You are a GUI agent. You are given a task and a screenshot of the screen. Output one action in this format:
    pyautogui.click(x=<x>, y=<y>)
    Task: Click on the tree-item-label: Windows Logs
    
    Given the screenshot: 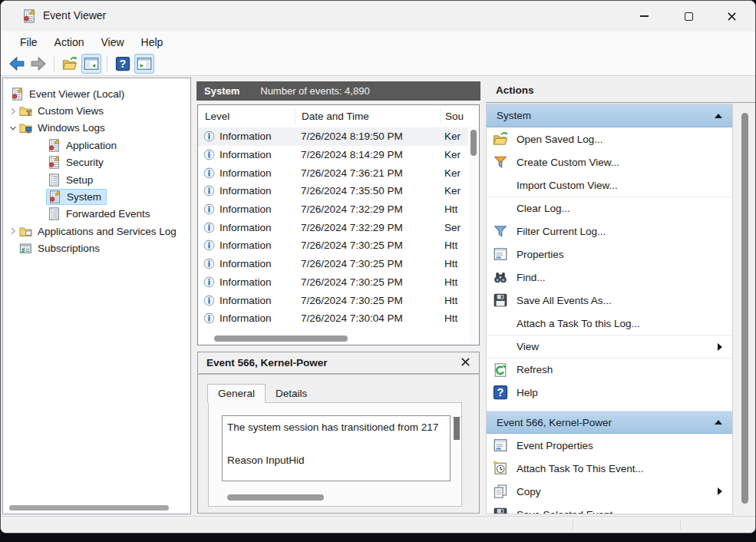 What is the action you would take?
    pyautogui.click(x=71, y=127)
    